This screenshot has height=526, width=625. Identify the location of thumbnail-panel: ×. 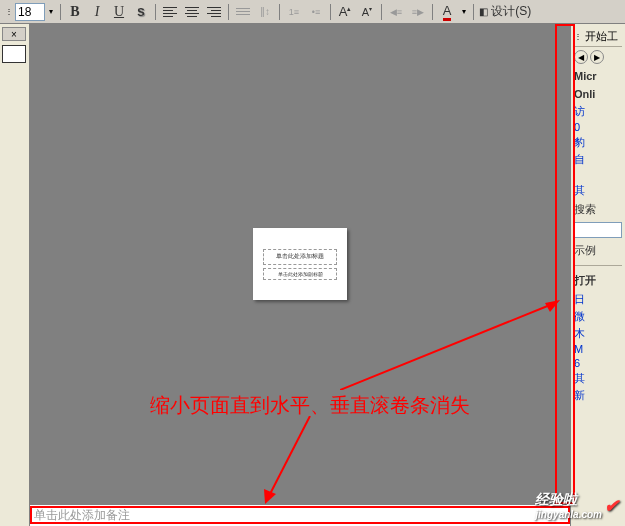
(15, 275).